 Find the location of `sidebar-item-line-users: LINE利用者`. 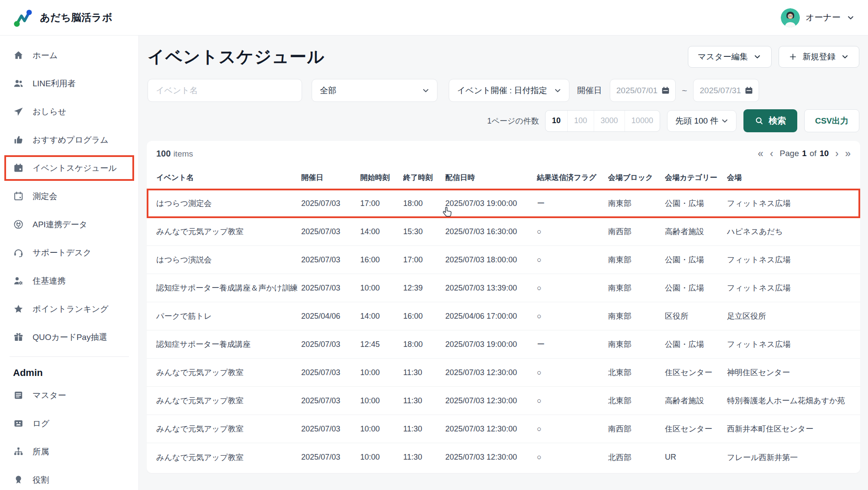

sidebar-item-line-users: LINE利用者 is located at coordinates (69, 83).